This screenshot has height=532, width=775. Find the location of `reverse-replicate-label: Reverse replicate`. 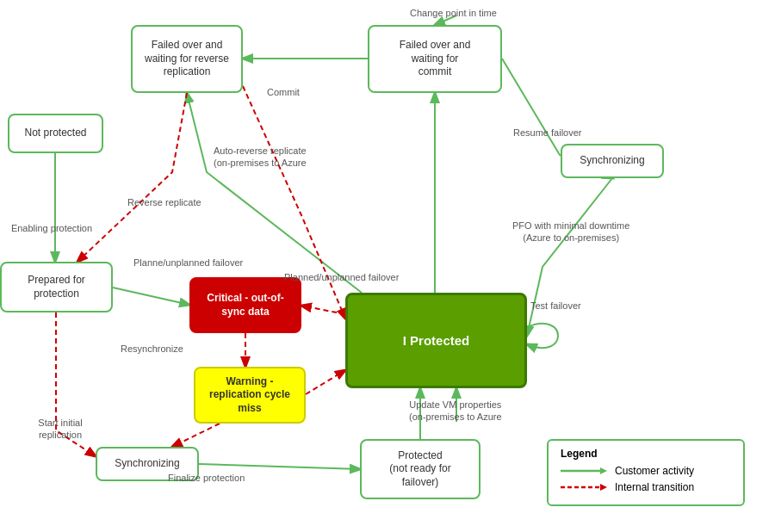

reverse-replicate-label: Reverse replicate is located at coordinates (164, 202).